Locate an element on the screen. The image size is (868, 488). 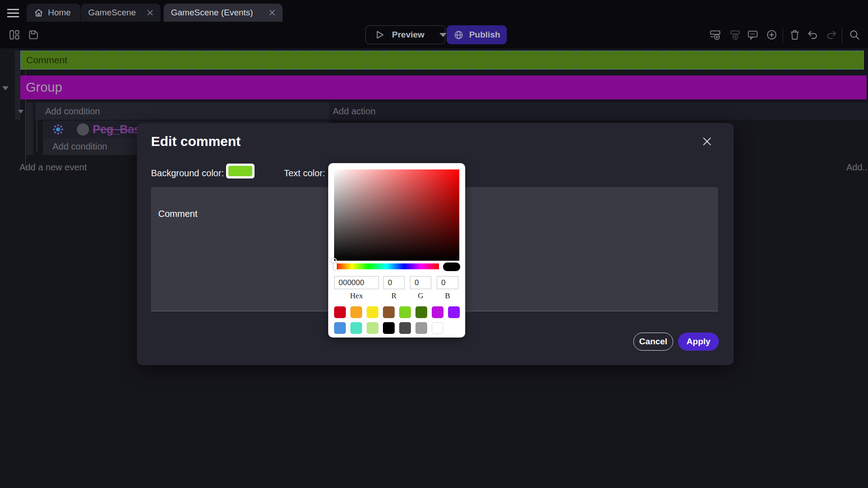
tab-gamescene-events: GameScene (Events) is located at coordinates (223, 13).